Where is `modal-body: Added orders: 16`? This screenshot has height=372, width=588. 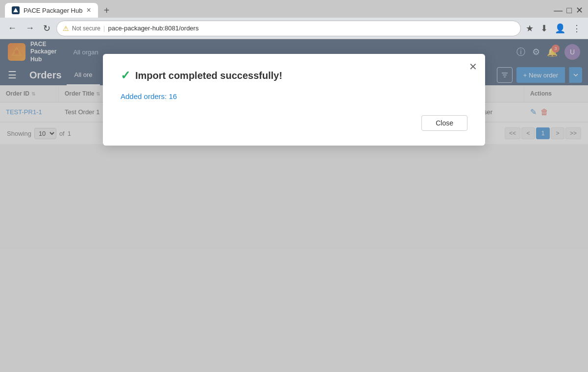
modal-body: Added orders: 16 is located at coordinates (294, 96).